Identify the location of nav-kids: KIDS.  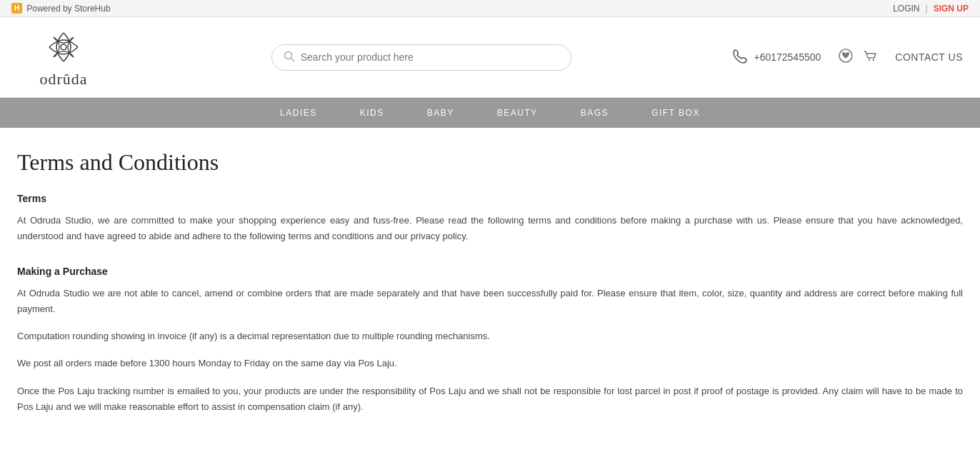
(372, 113).